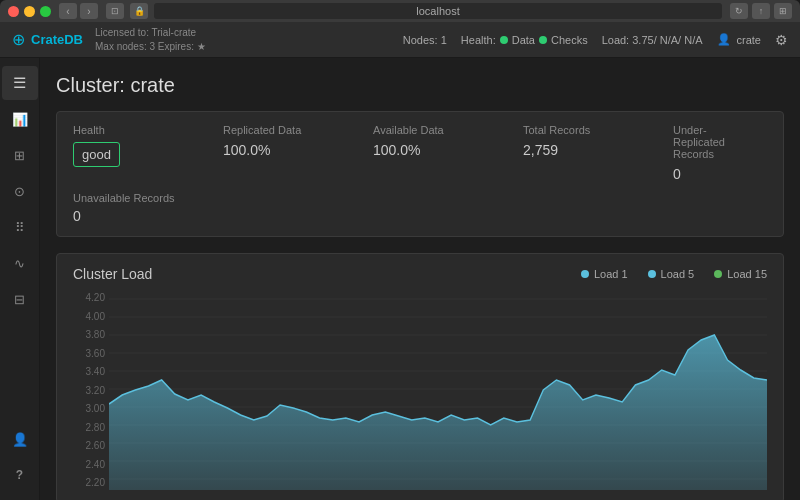 The height and width of the screenshot is (500, 800). I want to click on health-col-replicated: Replicated Data 100.0%, so click(298, 153).